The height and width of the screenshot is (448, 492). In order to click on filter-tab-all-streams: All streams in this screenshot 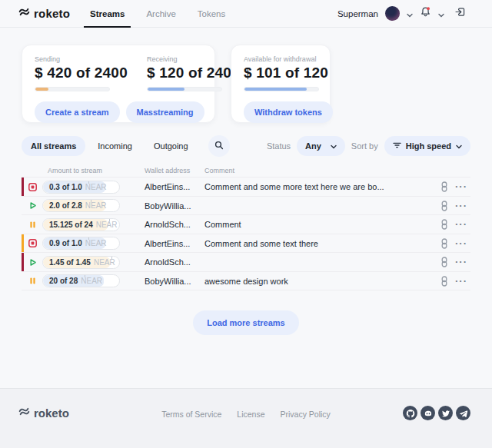, I will do `click(54, 146)`.